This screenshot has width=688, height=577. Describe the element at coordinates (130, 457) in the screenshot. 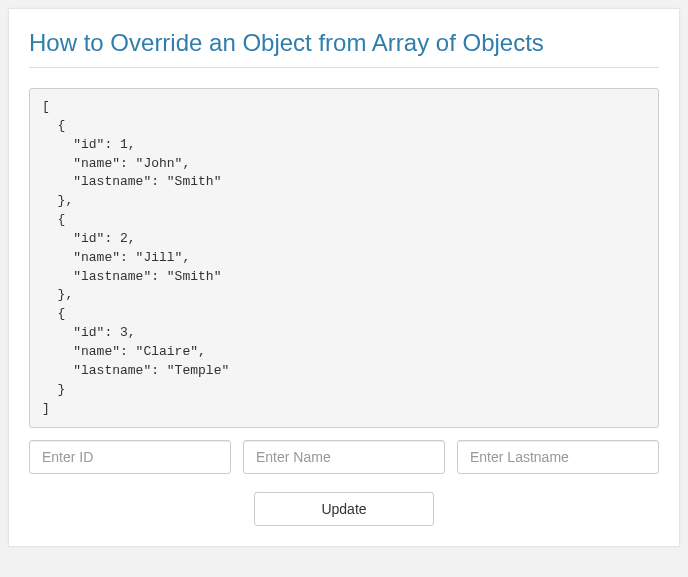

I see `id-input` at that location.